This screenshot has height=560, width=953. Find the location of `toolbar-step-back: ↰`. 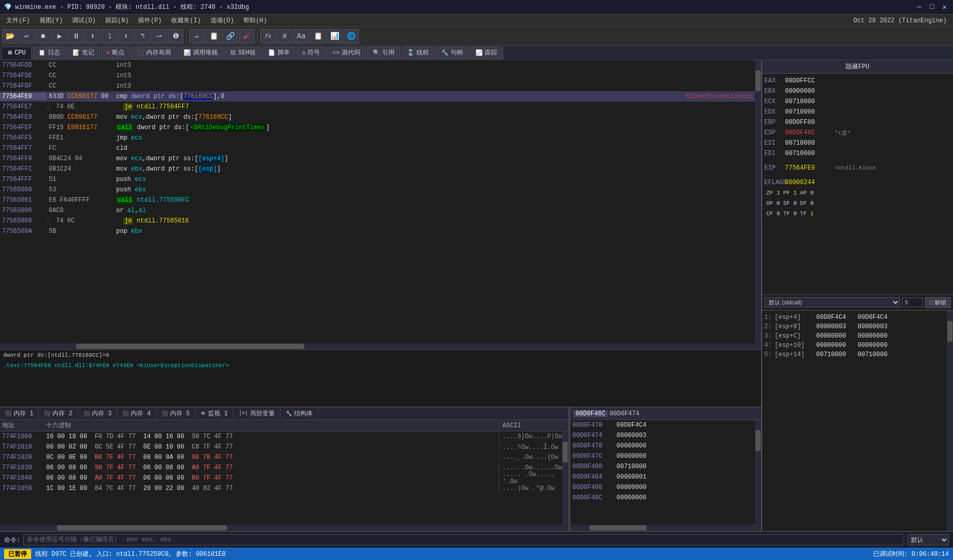

toolbar-step-back: ↰ is located at coordinates (143, 36).